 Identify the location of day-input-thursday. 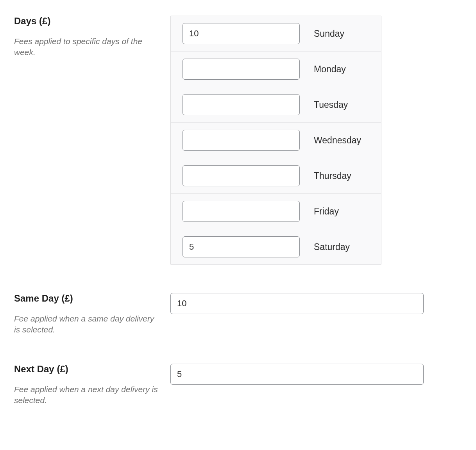
(241, 176).